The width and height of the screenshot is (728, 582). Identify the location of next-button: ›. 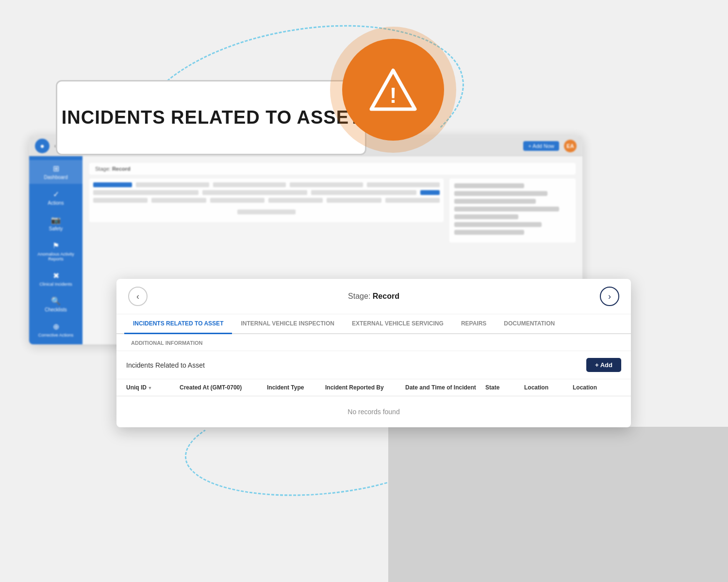
(610, 296).